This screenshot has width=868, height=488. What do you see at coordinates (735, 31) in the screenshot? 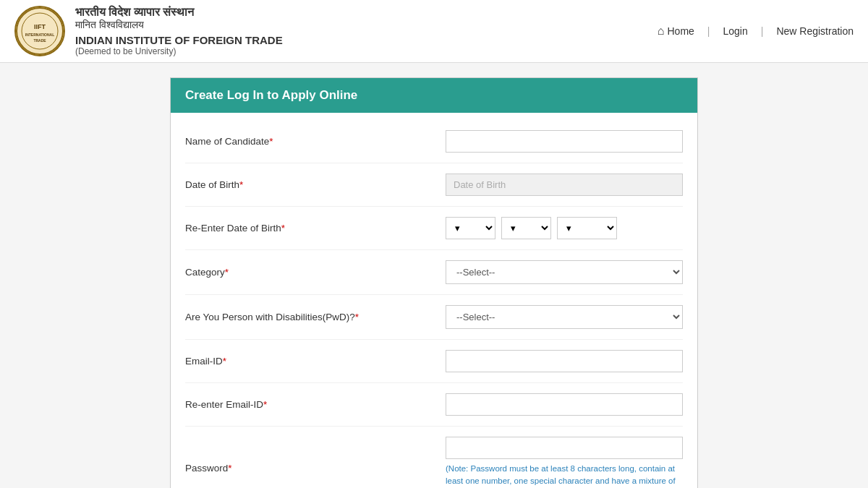
I see `login-link: Login` at bounding box center [735, 31].